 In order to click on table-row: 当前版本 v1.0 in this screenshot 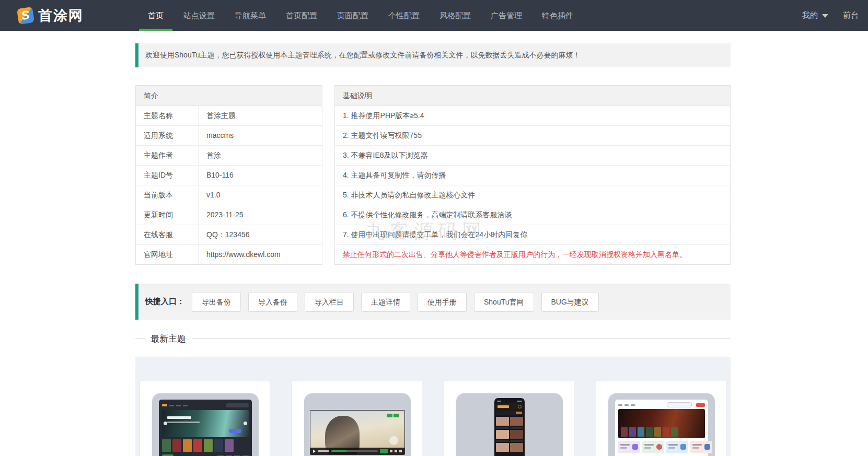, I will do `click(229, 195)`.